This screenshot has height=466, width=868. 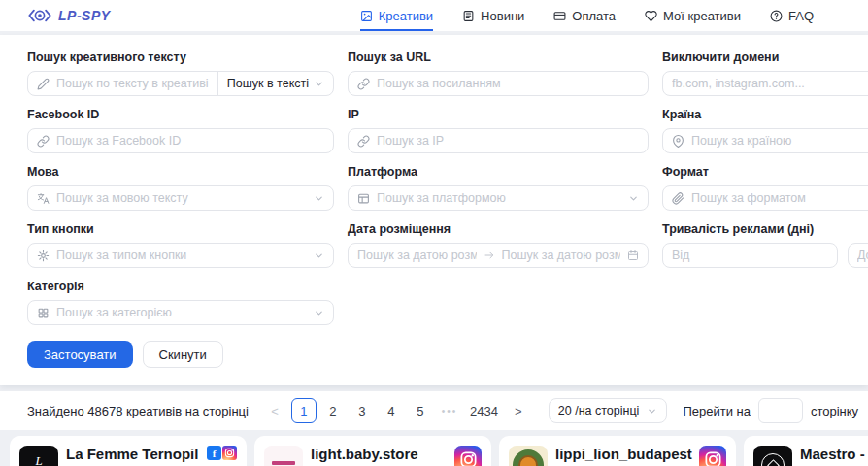 I want to click on page-1: 1, so click(x=304, y=411).